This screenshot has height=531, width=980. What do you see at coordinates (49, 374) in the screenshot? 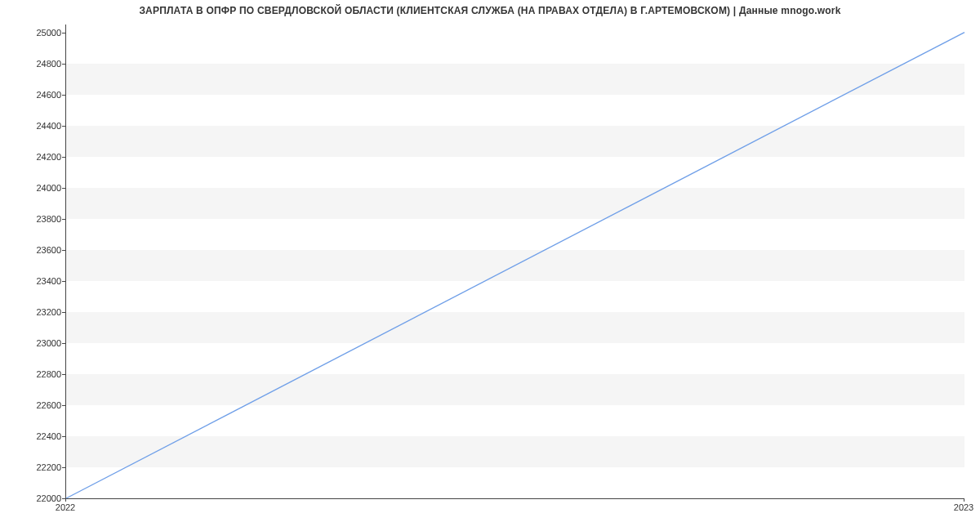
I see `y-tick-label: 22800` at bounding box center [49, 374].